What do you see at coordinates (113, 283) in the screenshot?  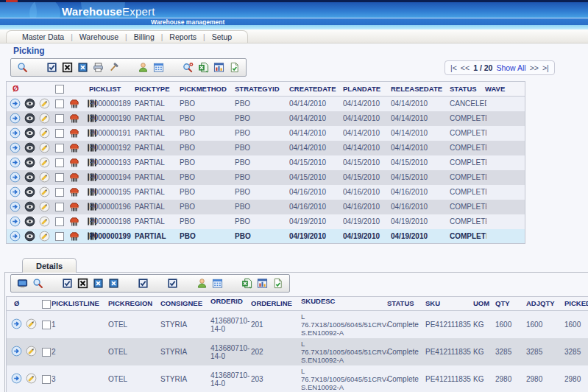 I see `delete-line-icon` at bounding box center [113, 283].